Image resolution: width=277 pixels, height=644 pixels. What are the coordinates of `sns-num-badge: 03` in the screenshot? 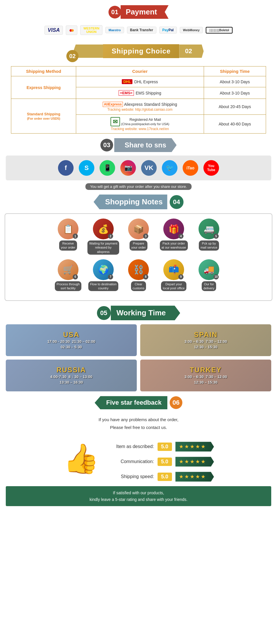 It's located at (107, 145).